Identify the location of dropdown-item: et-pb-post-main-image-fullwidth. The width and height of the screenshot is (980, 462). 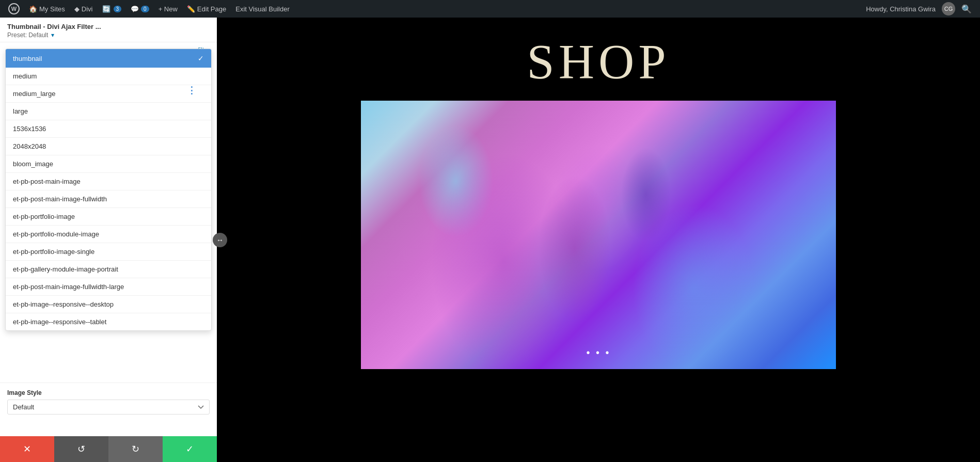
(108, 199).